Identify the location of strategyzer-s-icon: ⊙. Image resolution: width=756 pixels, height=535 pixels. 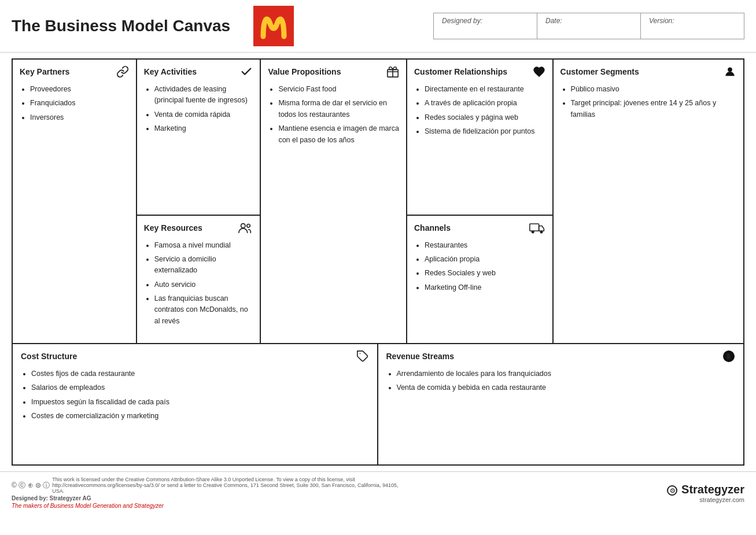
(672, 490).